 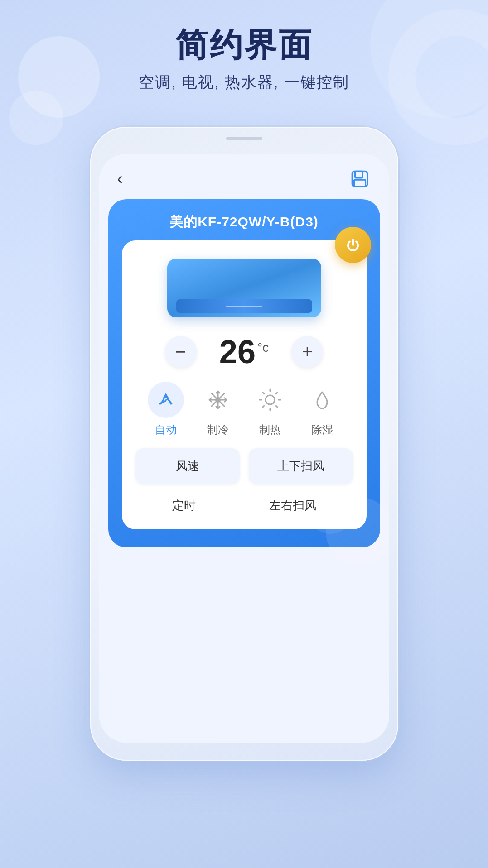 What do you see at coordinates (244, 504) in the screenshot?
I see `bottom-function-row: 定时 左右扫风` at bounding box center [244, 504].